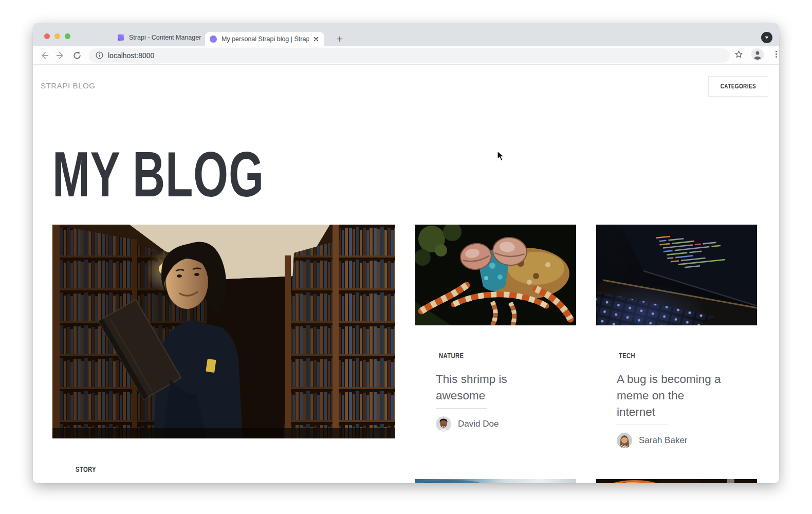 The width and height of the screenshot is (812, 514). I want to click on article-card-nature: NATURE This shrimp is awesome, so click(495, 328).